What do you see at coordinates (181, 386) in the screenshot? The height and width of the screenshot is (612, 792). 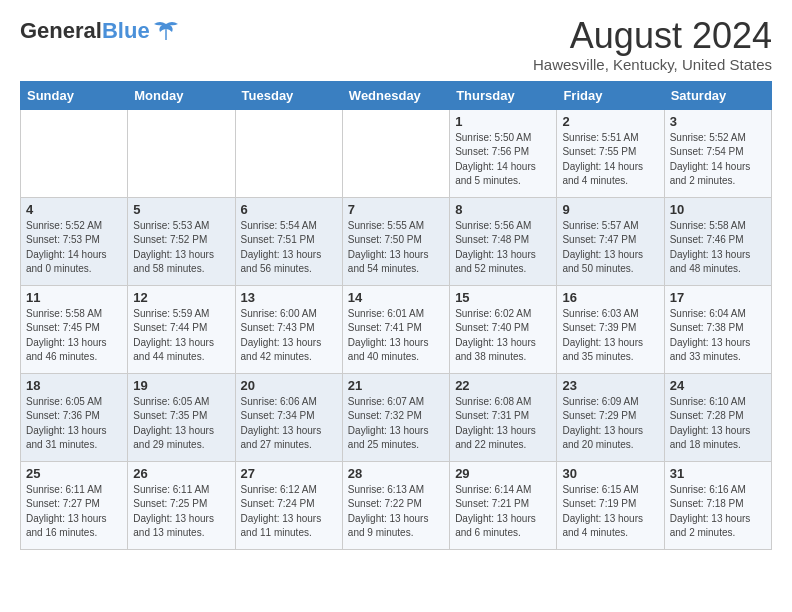 I see `day-number: 19` at bounding box center [181, 386].